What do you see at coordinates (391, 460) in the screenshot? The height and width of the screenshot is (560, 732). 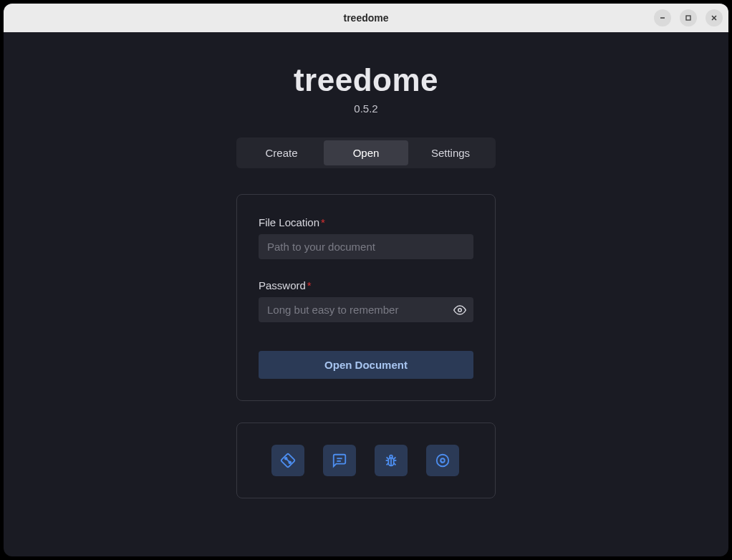 I see `bug-link-button` at bounding box center [391, 460].